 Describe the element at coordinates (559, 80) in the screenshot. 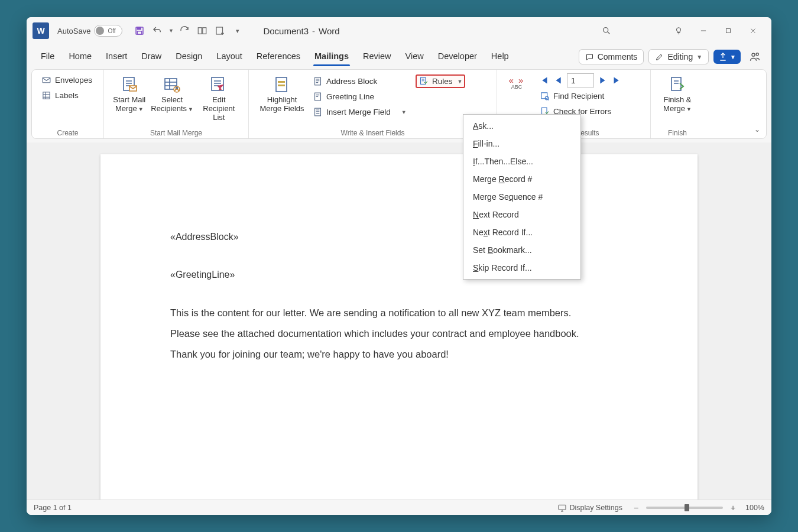

I see `prev-record-icon` at that location.